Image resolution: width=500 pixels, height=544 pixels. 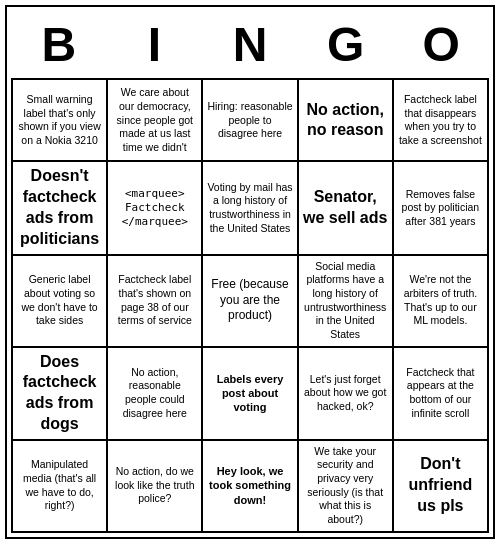 What do you see at coordinates (346, 121) in the screenshot?
I see `cell-0-3: No action, no reason` at bounding box center [346, 121].